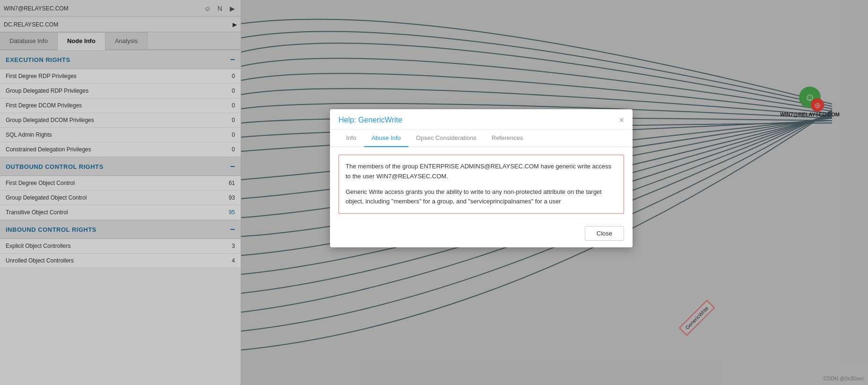 The width and height of the screenshot is (868, 385). What do you see at coordinates (481, 138) in the screenshot?
I see `modal-tabs: Info Abuse Info Opsec Considerations Ref…` at bounding box center [481, 138].